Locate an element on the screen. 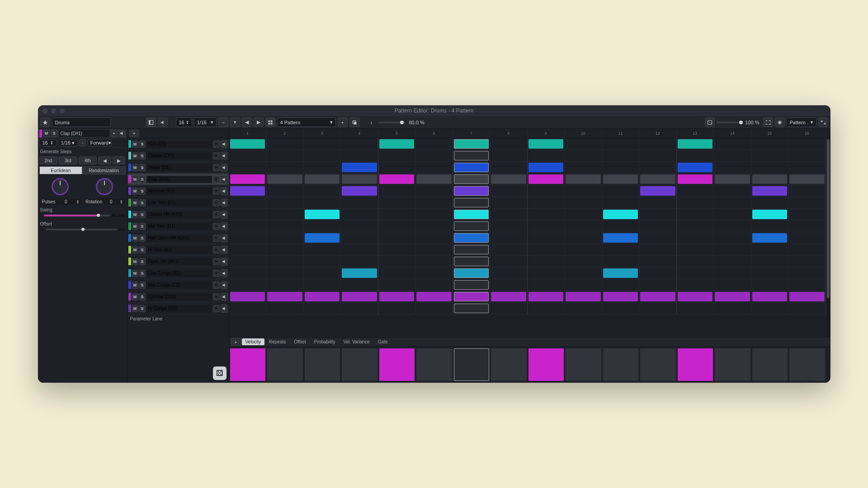 The width and height of the screenshot is (868, 488). pulses-field: Pulses0▲▼ is located at coordinates (61, 202).